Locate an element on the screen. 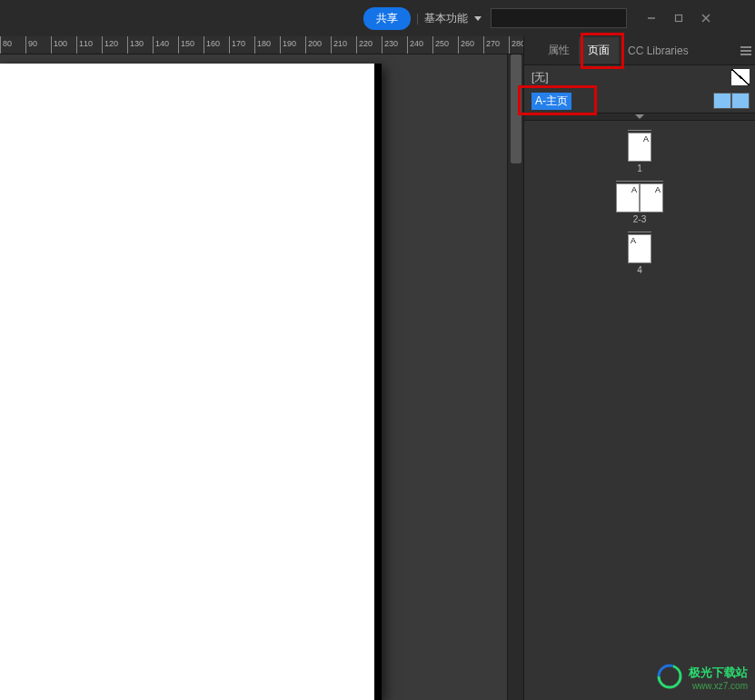  page-item: AA2-3 is located at coordinates (640, 202).